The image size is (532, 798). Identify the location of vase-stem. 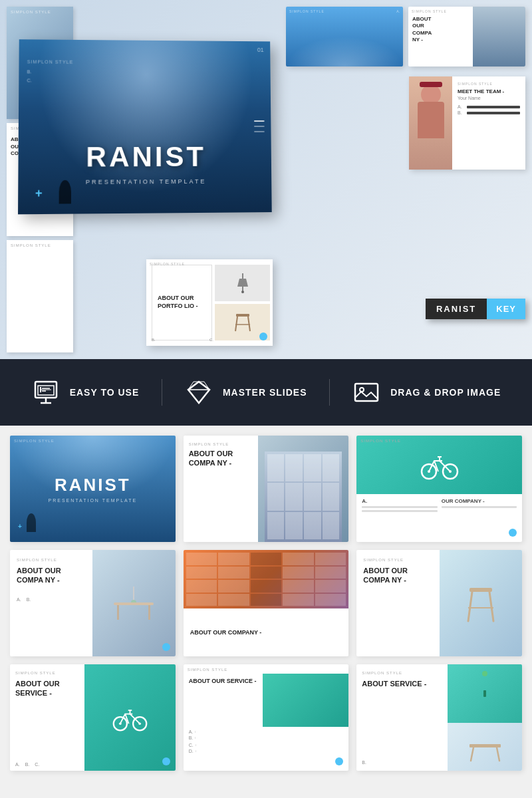
(134, 593).